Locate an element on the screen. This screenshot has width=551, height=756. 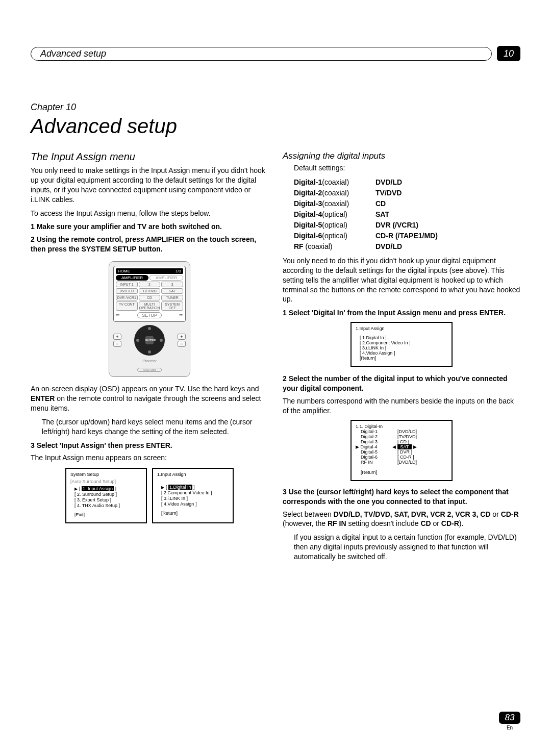
grid-btn: CD is located at coordinates (150, 298).